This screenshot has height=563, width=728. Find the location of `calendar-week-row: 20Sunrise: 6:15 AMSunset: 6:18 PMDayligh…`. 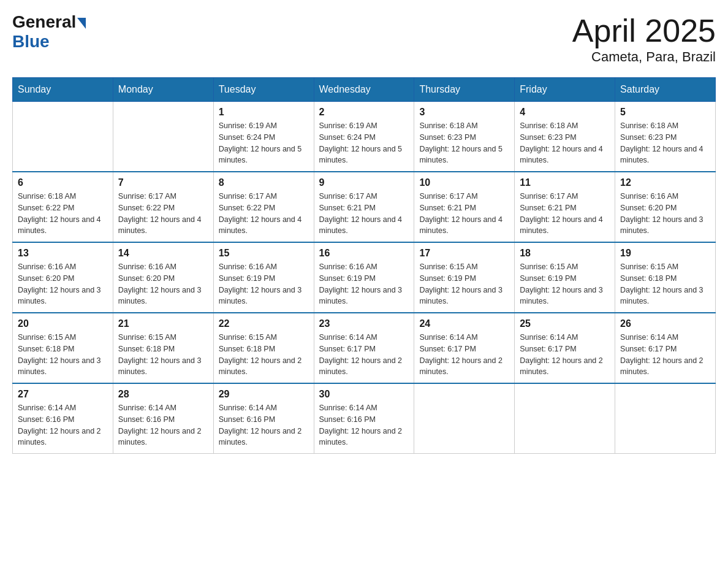

calendar-week-row: 20Sunrise: 6:15 AMSunset: 6:18 PMDayligh… is located at coordinates (364, 348).